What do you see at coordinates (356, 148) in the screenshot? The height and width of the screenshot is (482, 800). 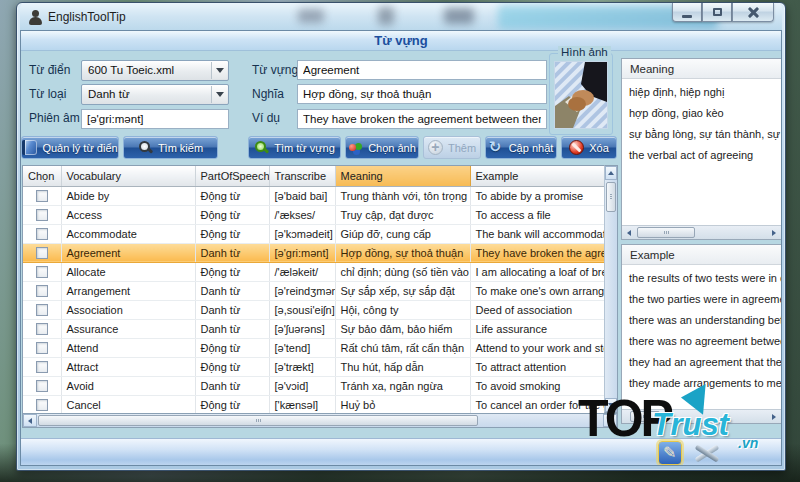 I see `images-icon` at bounding box center [356, 148].